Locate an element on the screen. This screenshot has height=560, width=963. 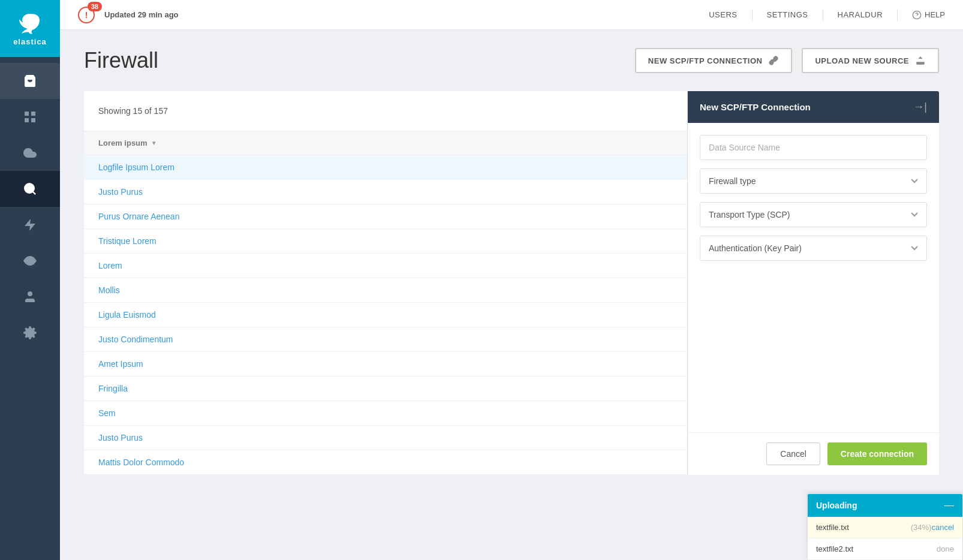
upload-icon is located at coordinates (920, 61).